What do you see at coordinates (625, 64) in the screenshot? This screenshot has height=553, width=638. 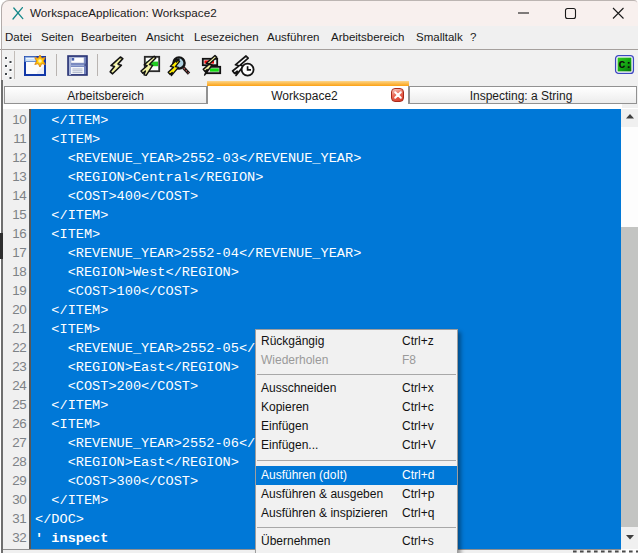 I see `svg-text: C:` at bounding box center [625, 64].